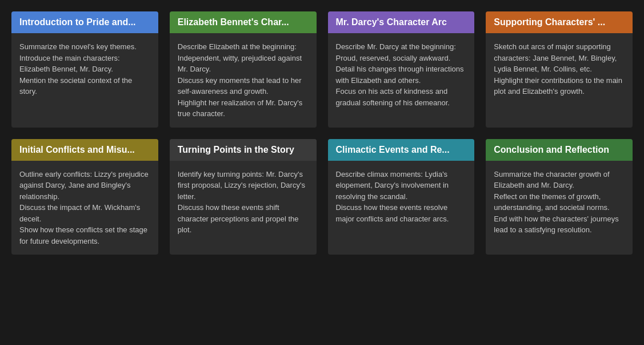  What do you see at coordinates (243, 203) in the screenshot?
I see `card-body-turning: Identify key turning points: Mr. Darcy's…` at bounding box center [243, 203].